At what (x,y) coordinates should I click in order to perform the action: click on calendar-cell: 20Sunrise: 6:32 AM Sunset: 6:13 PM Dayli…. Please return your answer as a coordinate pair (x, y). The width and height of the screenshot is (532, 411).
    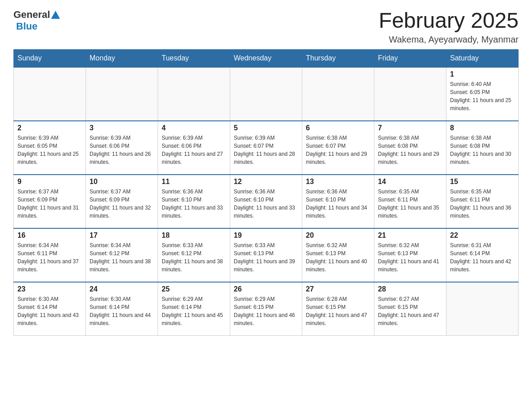
    Looking at the image, I should click on (339, 255).